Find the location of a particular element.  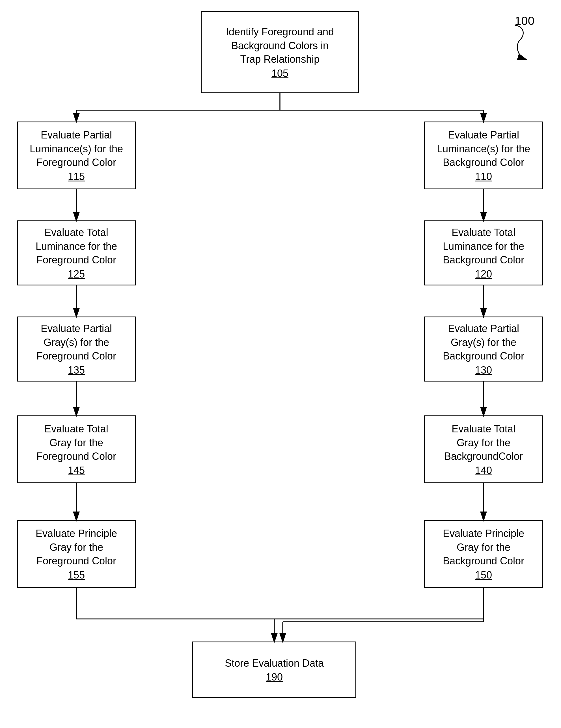

box-130: Evaluate PartialGray(s) for theBackgroun… is located at coordinates (484, 349).